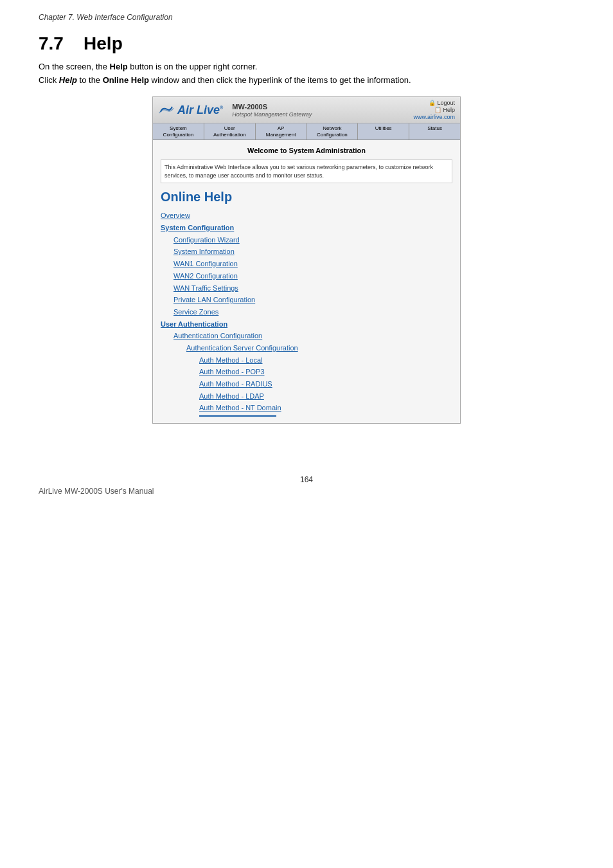  I want to click on nav-ap-mgmt: APManagement, so click(281, 131).